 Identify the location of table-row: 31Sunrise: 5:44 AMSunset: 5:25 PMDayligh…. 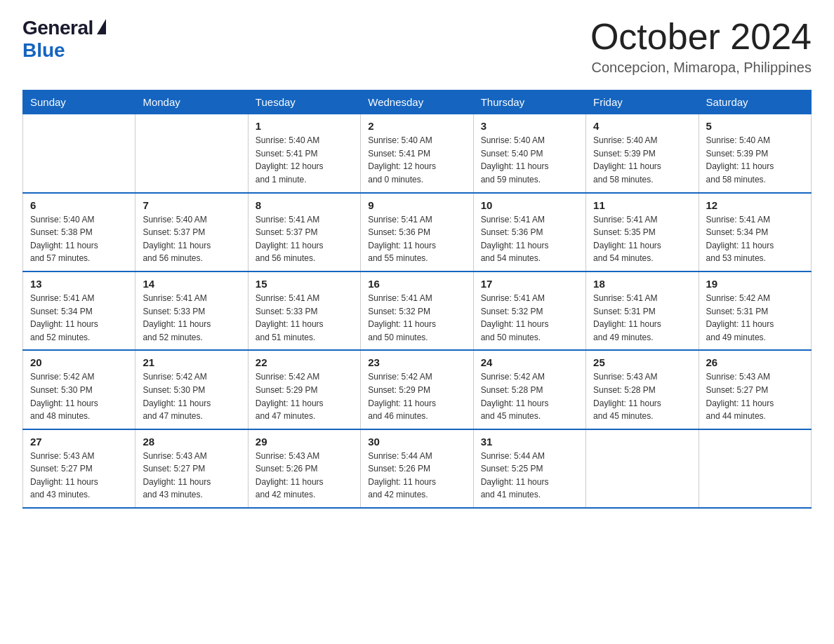
(529, 469).